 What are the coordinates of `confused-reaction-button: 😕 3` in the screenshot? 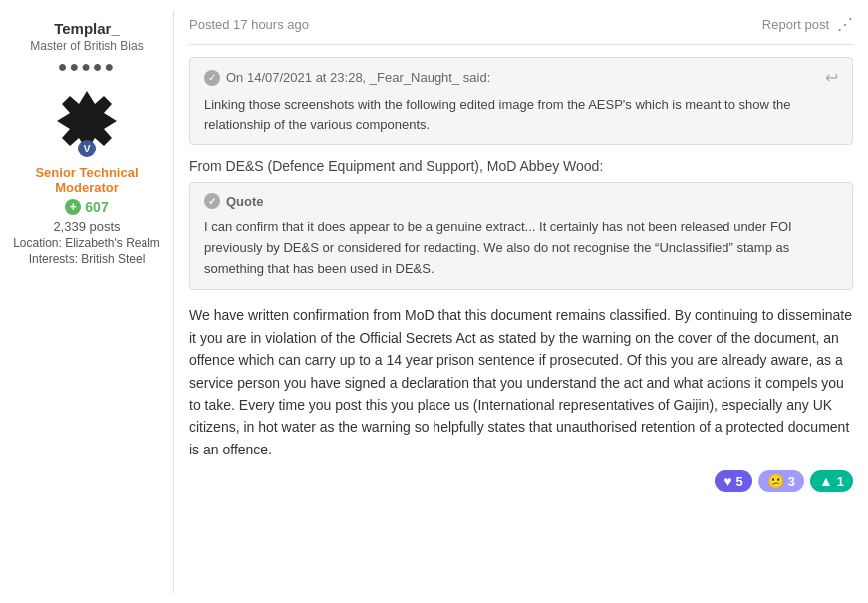 It's located at (781, 481).